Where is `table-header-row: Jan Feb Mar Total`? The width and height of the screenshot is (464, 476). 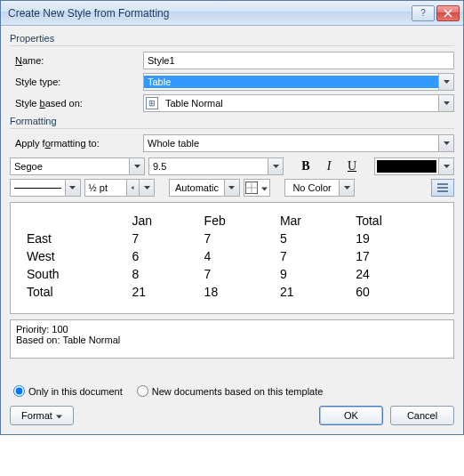 table-header-row: Jan Feb Mar Total is located at coordinates (232, 221).